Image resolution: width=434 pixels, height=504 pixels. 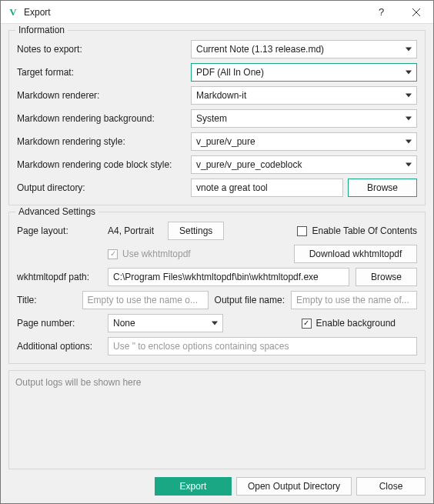 What do you see at coordinates (365, 231) in the screenshot?
I see `enable-toc-label: Enable Table Of Contents` at bounding box center [365, 231].